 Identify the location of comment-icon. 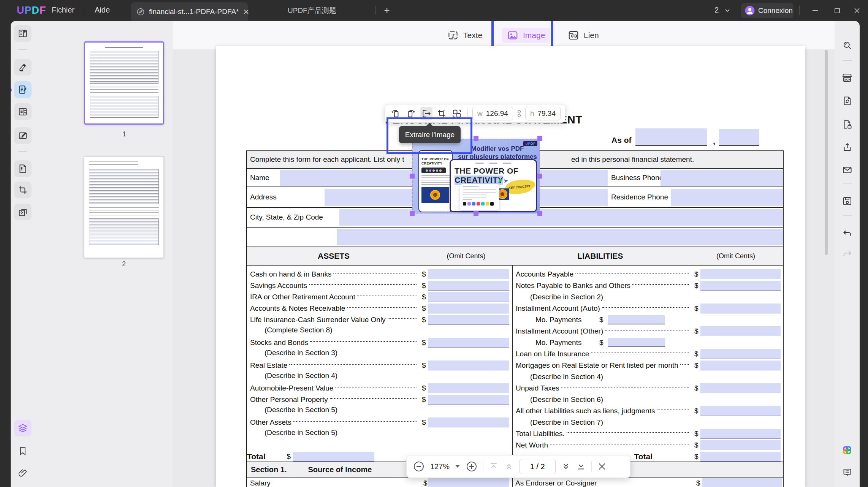
(847, 473).